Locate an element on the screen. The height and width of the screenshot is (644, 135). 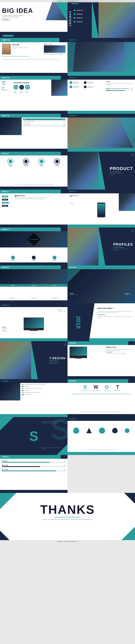
pcircle-4: THANKS is located at coordinates (57, 162).